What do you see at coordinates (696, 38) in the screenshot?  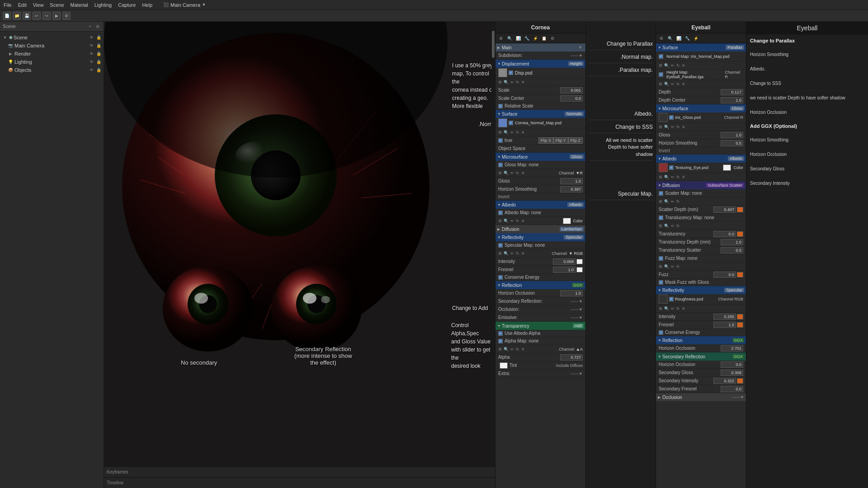 I see `et-icon5: ⚡` at bounding box center [696, 38].